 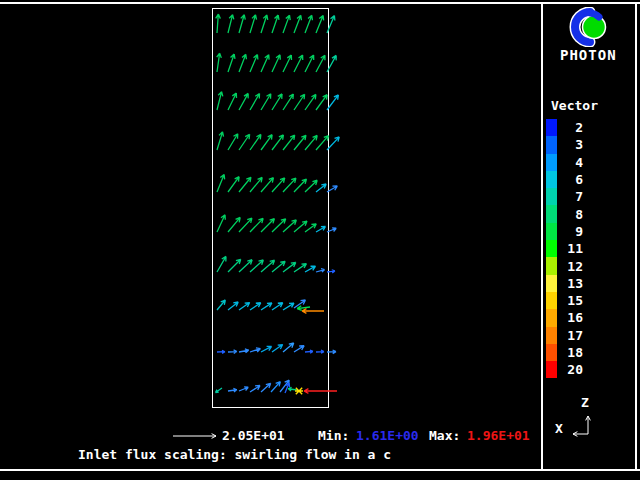 I want to click on legend-entry: 7, so click(x=564, y=196).